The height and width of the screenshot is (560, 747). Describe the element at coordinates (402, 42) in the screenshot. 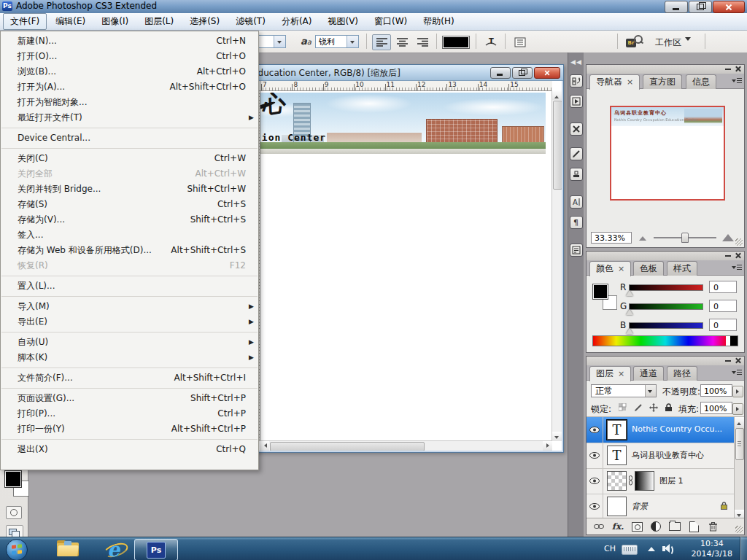

I see `align-center-button` at that location.